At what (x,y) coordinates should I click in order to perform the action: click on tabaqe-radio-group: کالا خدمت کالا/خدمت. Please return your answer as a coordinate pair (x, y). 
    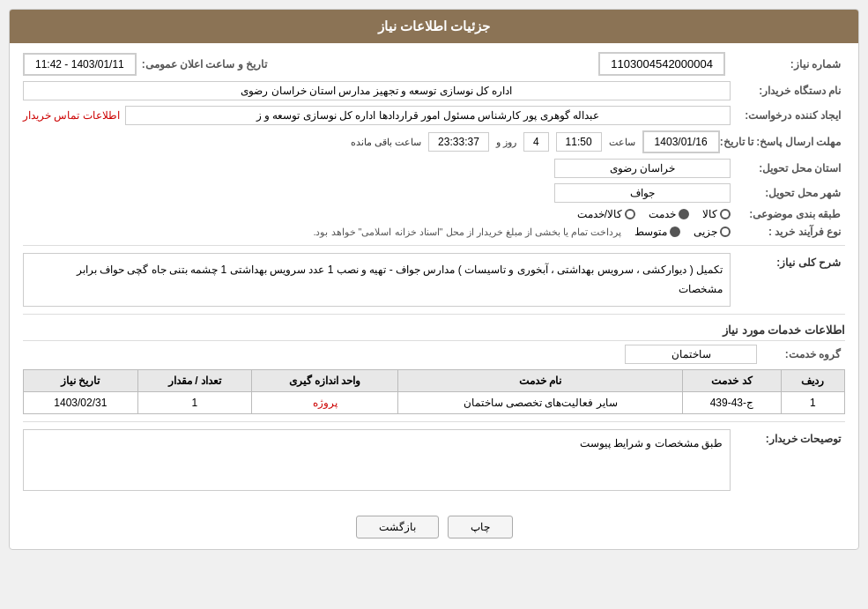
    Looking at the image, I should click on (654, 214).